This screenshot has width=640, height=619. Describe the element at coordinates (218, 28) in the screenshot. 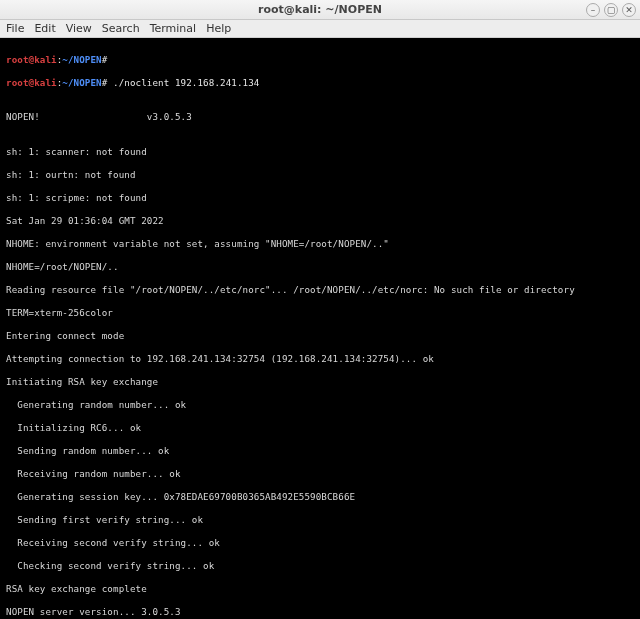

I see `menu-help: Help` at that location.